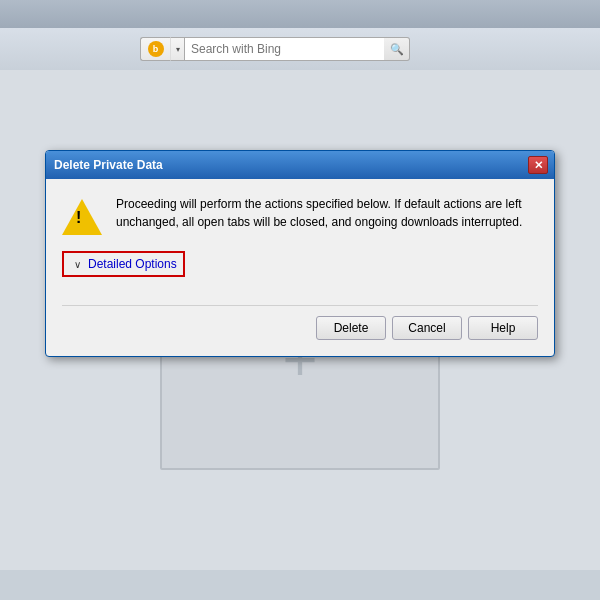  Describe the element at coordinates (82, 217) in the screenshot. I see `warning-triangle-icon` at that location.